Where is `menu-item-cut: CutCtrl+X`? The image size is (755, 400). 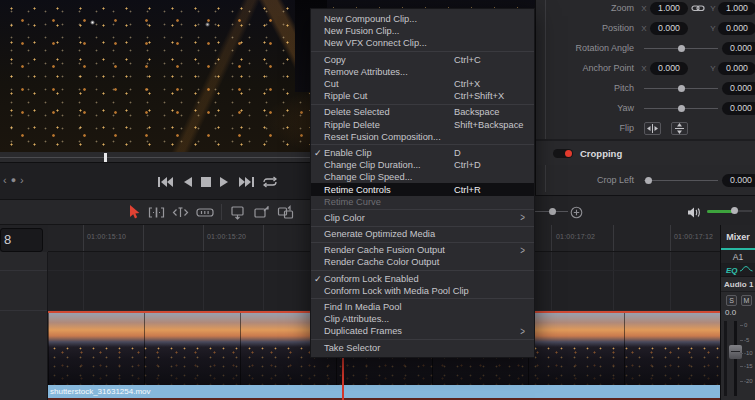 menu-item-cut: CutCtrl+X is located at coordinates (422, 84).